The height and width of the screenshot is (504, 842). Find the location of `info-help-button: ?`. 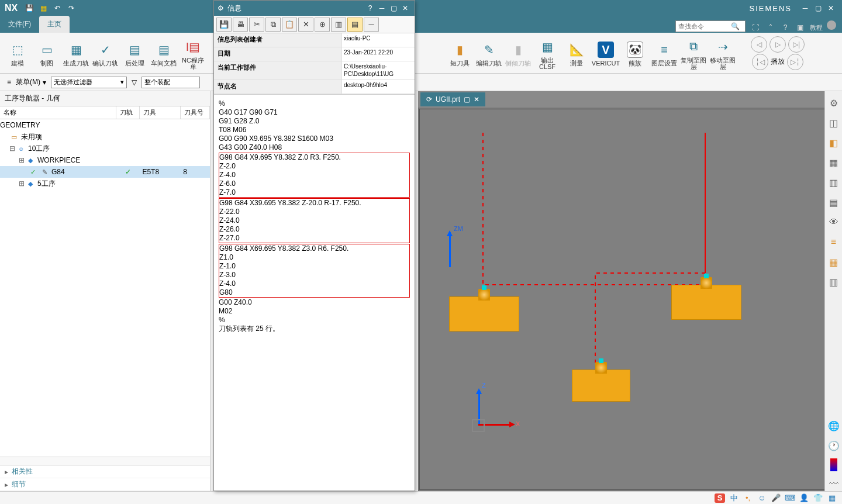

info-help-button: ? is located at coordinates (370, 8).